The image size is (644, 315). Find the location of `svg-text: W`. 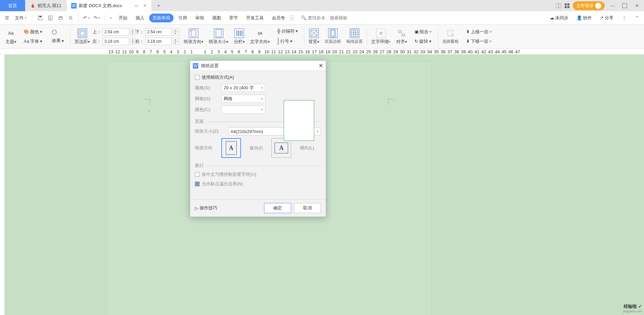

svg-text: W is located at coordinates (74, 5).